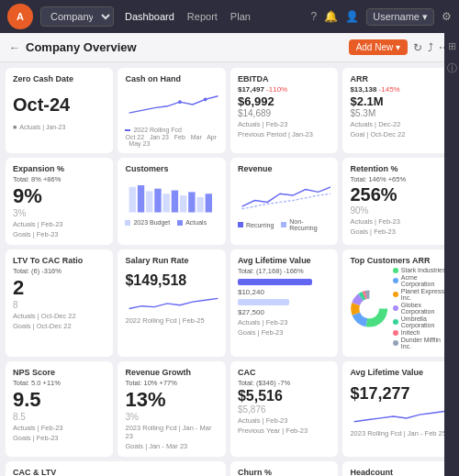  I want to click on nav-report: Report, so click(202, 17).